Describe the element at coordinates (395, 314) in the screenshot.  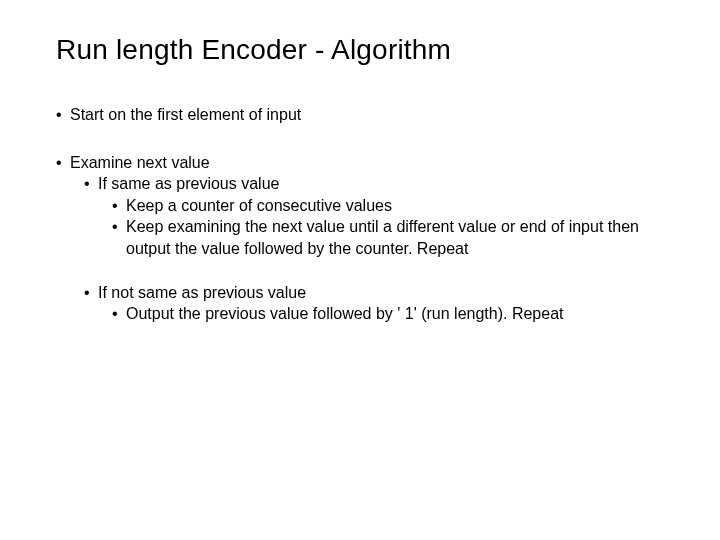
I see `bullet-text: Output the previous value followed by ' …` at that location.